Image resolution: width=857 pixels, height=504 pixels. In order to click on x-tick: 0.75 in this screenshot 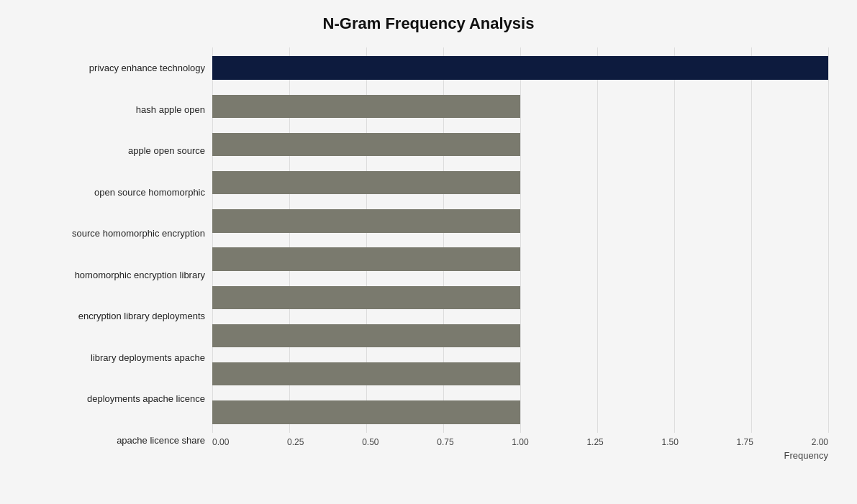, I will do `click(445, 442)`.